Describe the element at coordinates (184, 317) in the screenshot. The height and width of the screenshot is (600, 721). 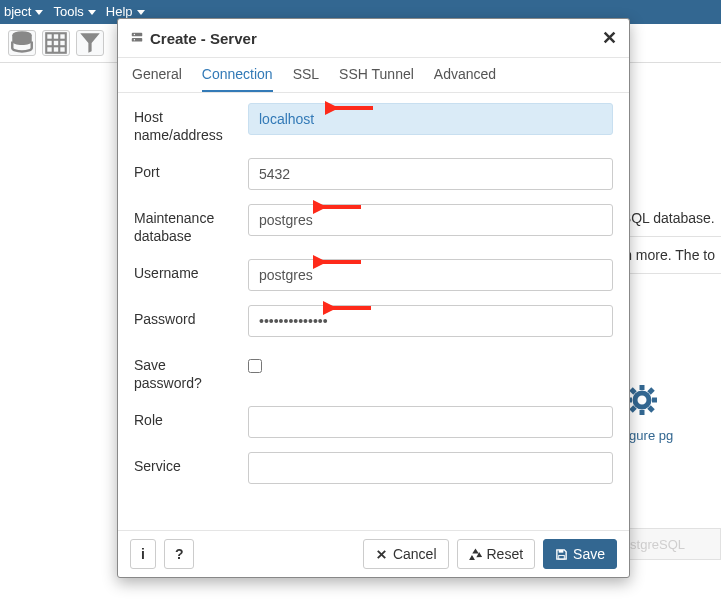
I see `password-label: Password` at that location.